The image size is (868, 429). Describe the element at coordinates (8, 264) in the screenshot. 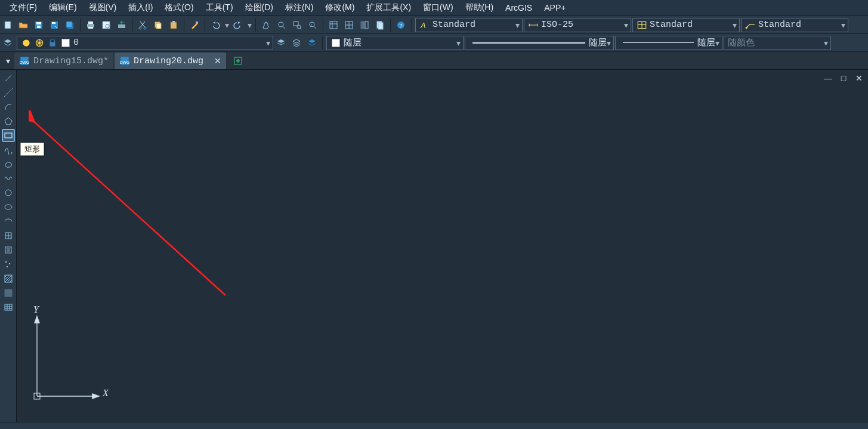

I see `point-tool` at that location.